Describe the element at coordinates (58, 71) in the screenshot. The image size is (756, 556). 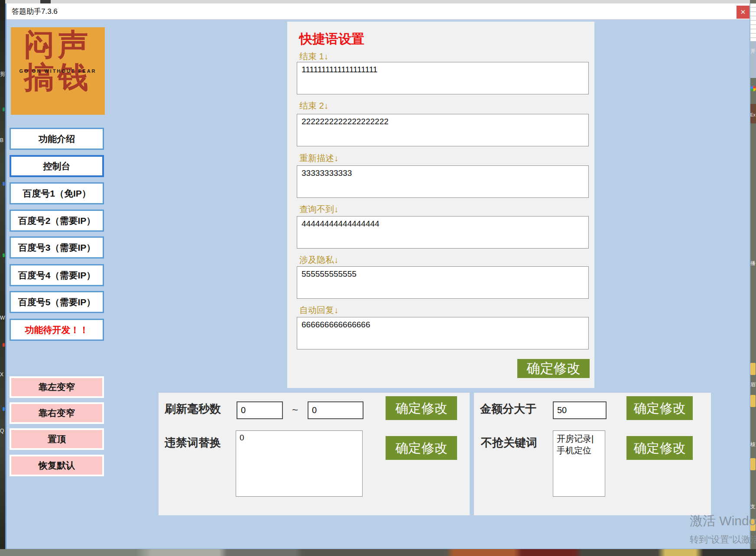
I see `logo-slogan: GO ON WITHOUT FEAR` at that location.